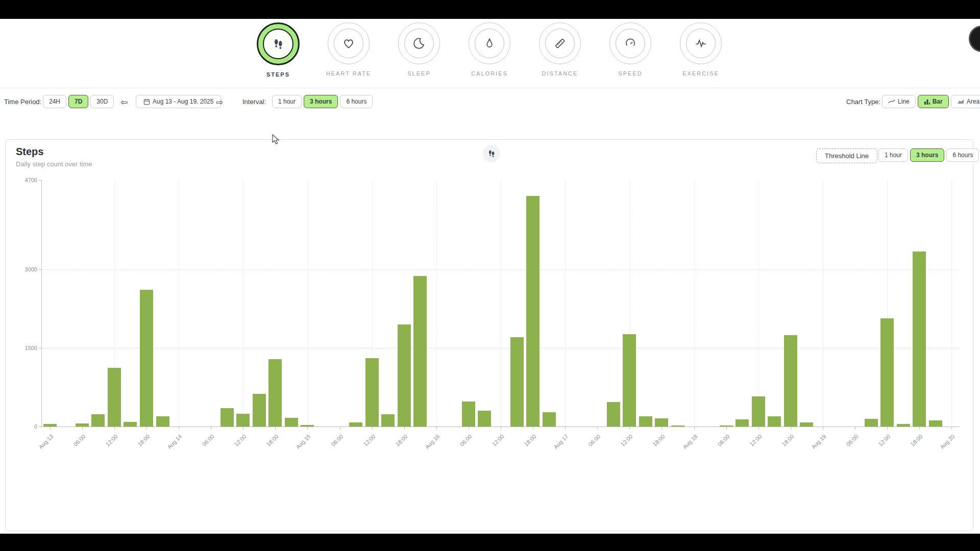 The height and width of the screenshot is (551, 980). I want to click on chart-interval-3-hours: 3 hours, so click(927, 155).